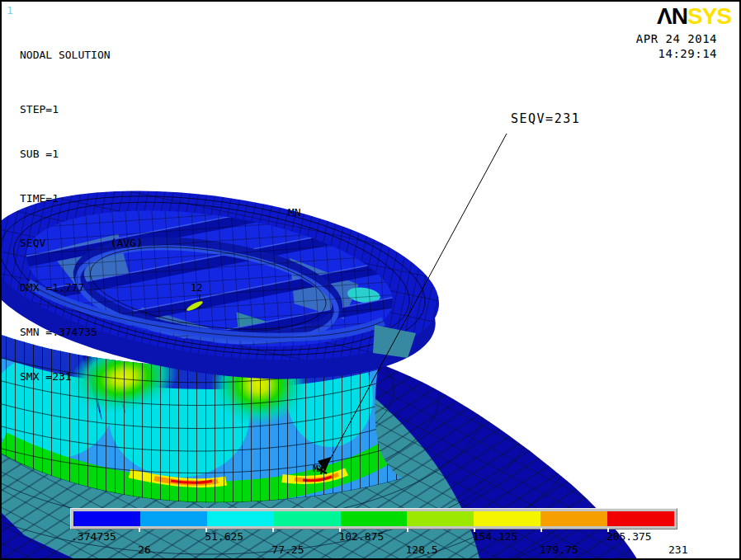 The image size is (741, 560). Describe the element at coordinates (81, 199) in the screenshot. I see `solution-line-time: TIME=1` at that location.